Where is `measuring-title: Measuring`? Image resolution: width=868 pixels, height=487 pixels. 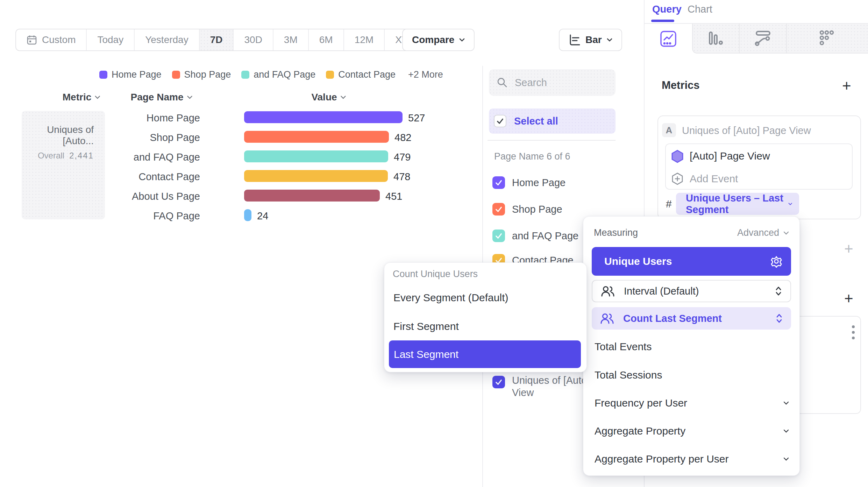 measuring-title: Measuring is located at coordinates (616, 233).